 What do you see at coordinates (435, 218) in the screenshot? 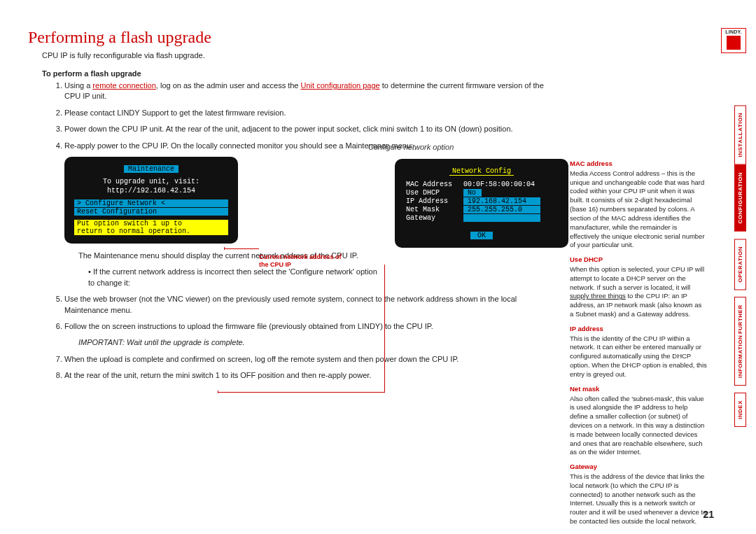
I see `netcfg-gw-label: Gateway` at bounding box center [435, 218].